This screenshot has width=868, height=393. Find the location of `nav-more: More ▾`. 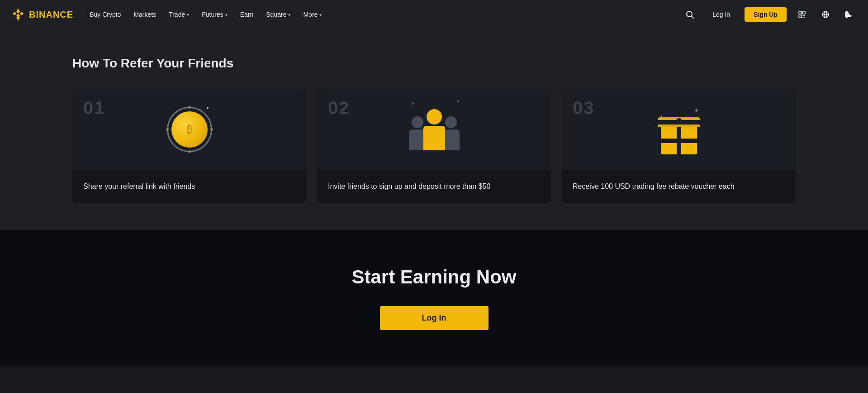

nav-more: More ▾ is located at coordinates (312, 14).